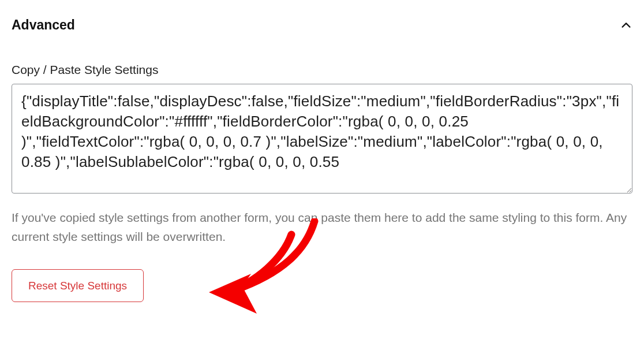 This screenshot has height=346, width=644. What do you see at coordinates (322, 70) in the screenshot?
I see `copy-paste-label: Copy / Paste Style Settings` at bounding box center [322, 70].